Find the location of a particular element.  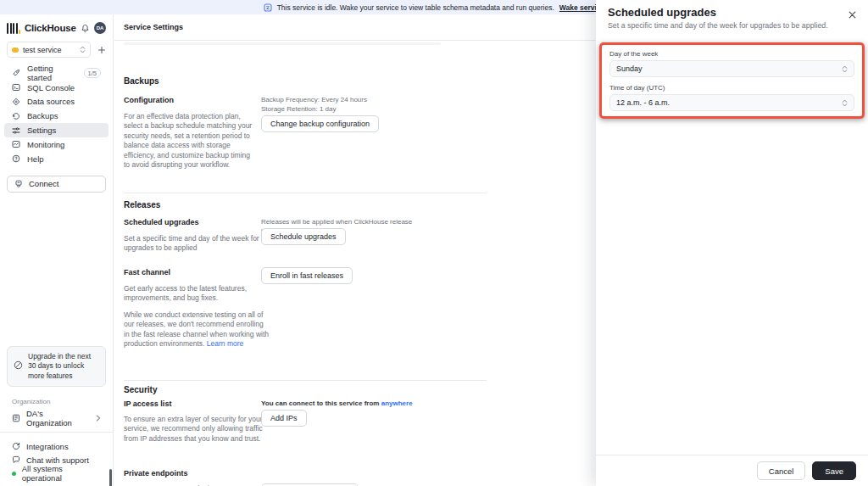

snooze-icon is located at coordinates (268, 8).